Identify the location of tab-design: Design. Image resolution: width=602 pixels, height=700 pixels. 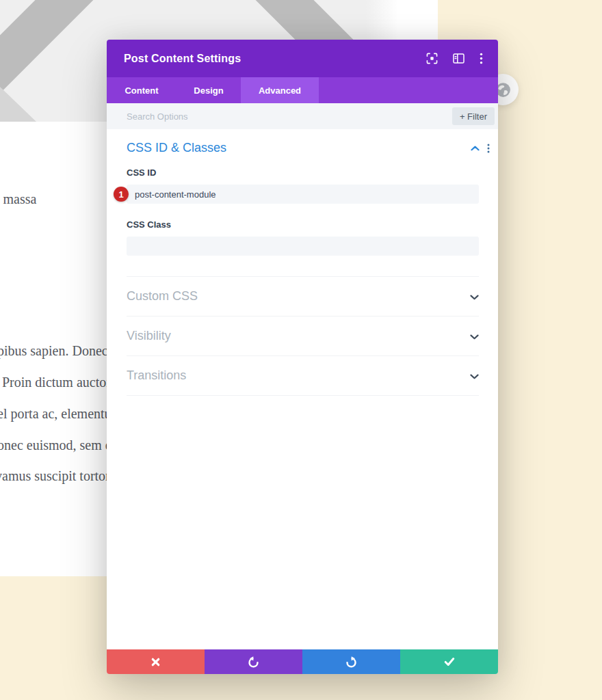
(209, 90).